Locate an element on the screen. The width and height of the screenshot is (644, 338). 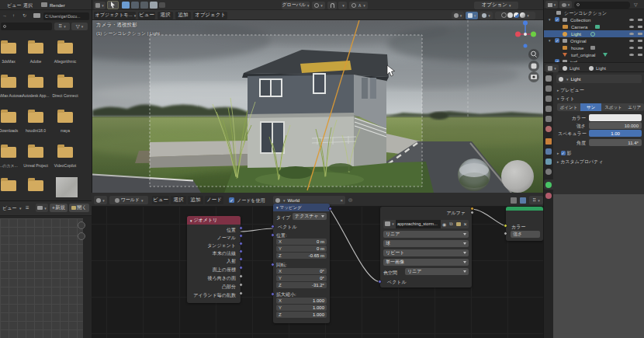
tab-tool is located at coordinates (549, 78).